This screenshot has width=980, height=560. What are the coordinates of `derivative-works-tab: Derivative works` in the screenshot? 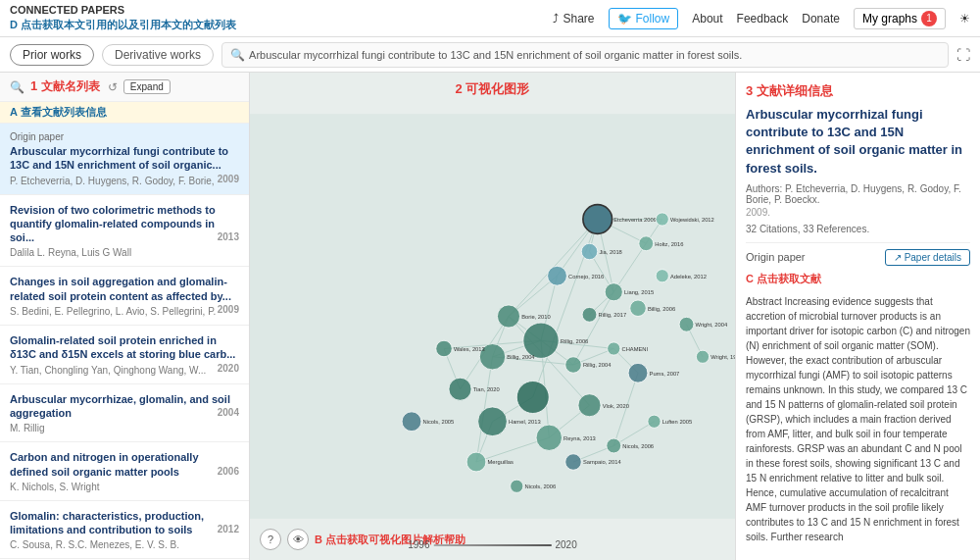 It's located at (158, 55).